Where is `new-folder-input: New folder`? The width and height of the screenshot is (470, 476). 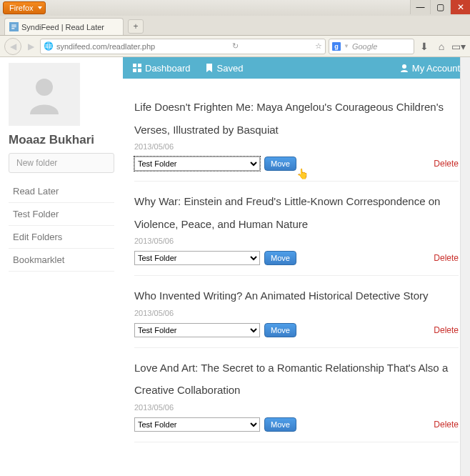 new-folder-input: New folder is located at coordinates (61, 163).